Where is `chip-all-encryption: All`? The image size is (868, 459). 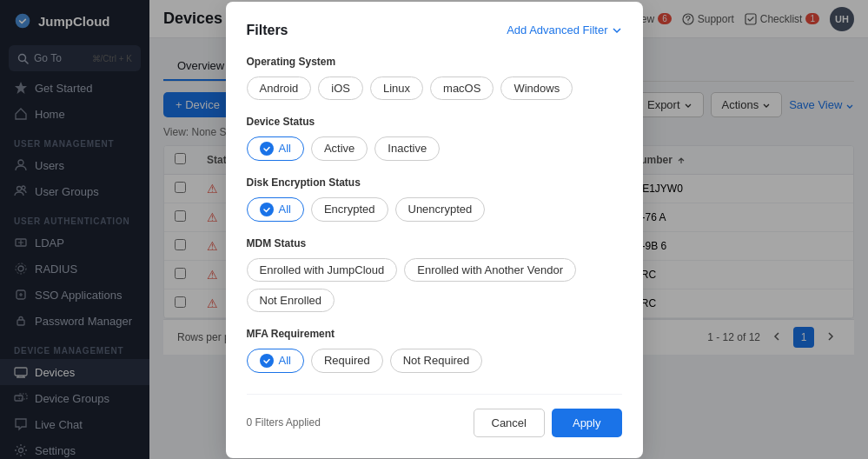
chip-all-encryption: All is located at coordinates (275, 210).